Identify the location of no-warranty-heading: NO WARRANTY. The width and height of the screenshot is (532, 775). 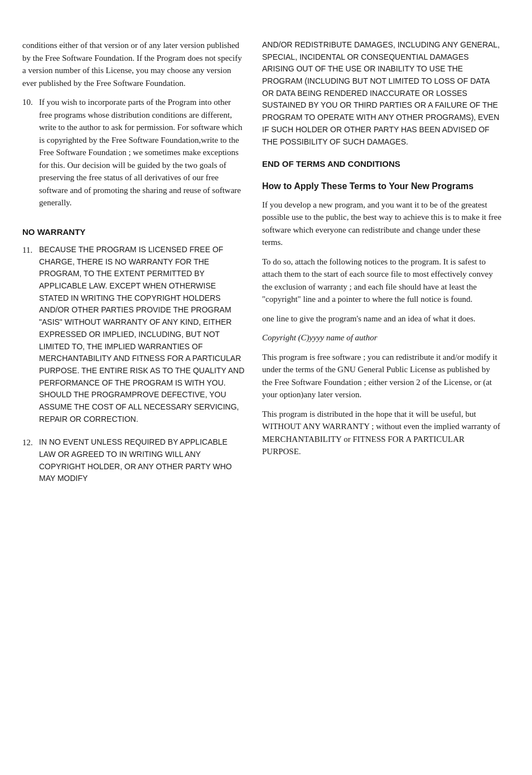
(134, 232).